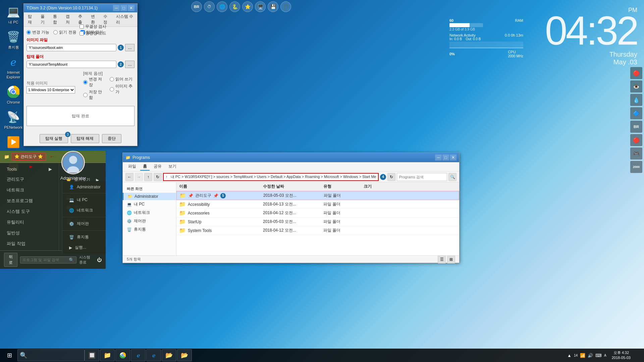  Describe the element at coordinates (29, 32) in the screenshot. I see `radio-changeable-input` at that location.